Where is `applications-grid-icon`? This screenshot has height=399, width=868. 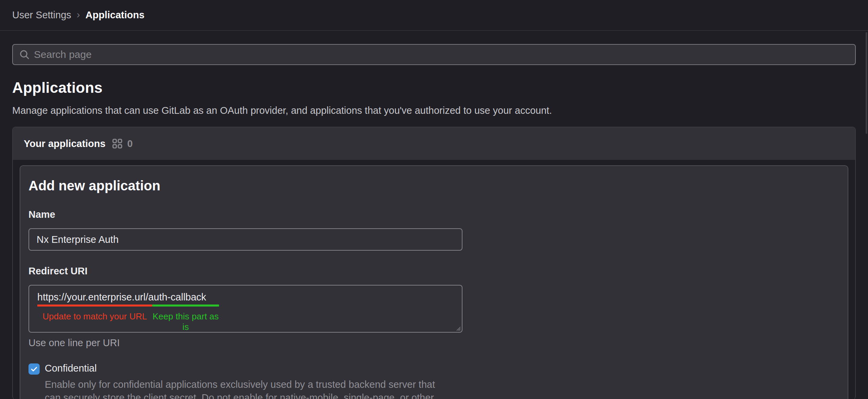 applications-grid-icon is located at coordinates (117, 144).